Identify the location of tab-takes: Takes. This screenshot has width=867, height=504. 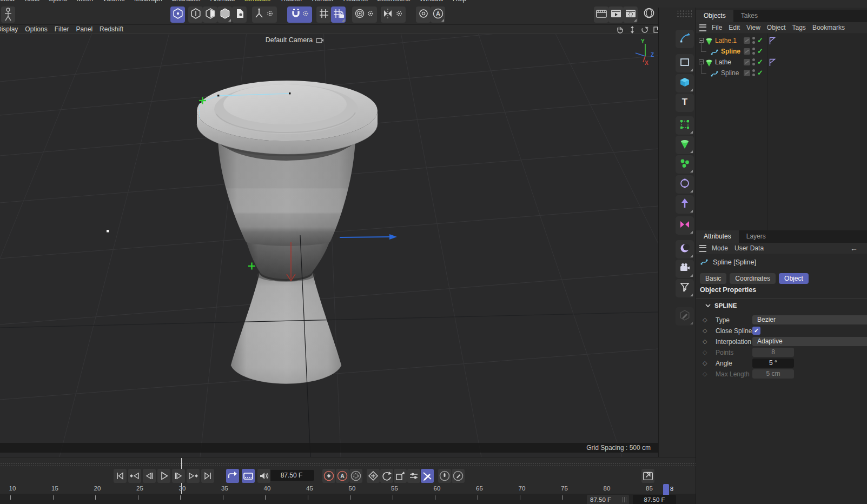
(750, 16).